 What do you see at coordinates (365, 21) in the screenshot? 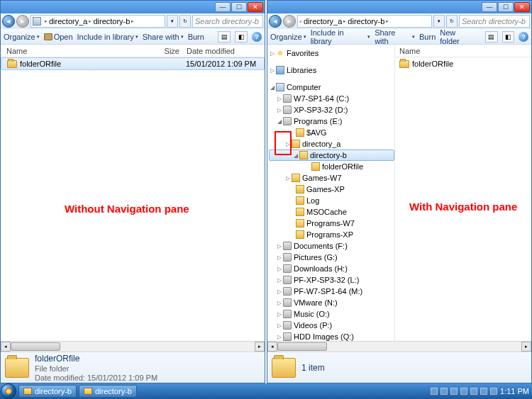
I see `breadcrumb: « directory_a ▸ directory-b ▸` at bounding box center [365, 21].